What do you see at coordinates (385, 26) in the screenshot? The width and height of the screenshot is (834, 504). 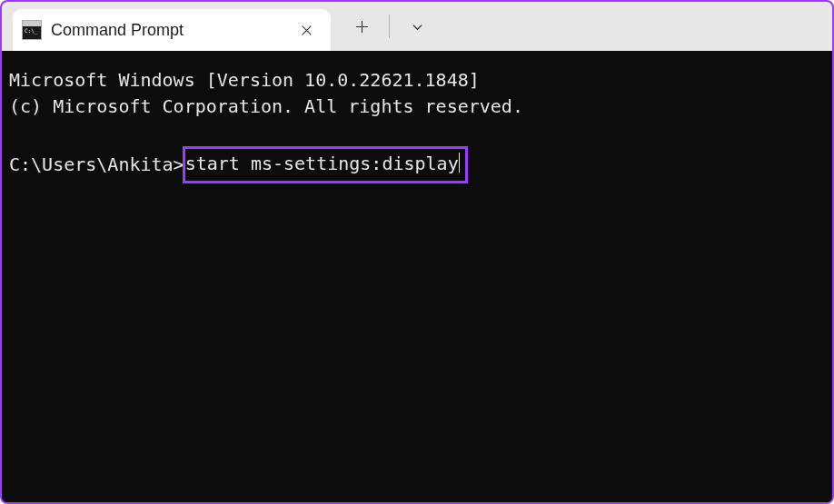 I see `titlebar-actions` at bounding box center [385, 26].